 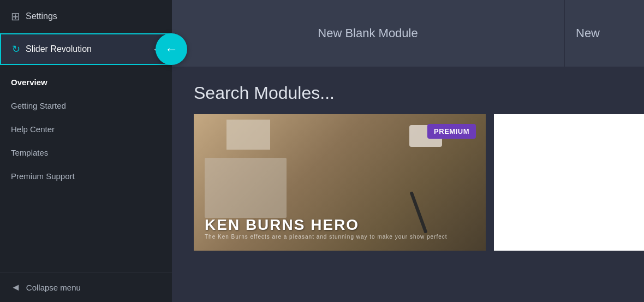 What do you see at coordinates (86, 129) in the screenshot?
I see `sidebar-item-help-center: Help Center` at bounding box center [86, 129].